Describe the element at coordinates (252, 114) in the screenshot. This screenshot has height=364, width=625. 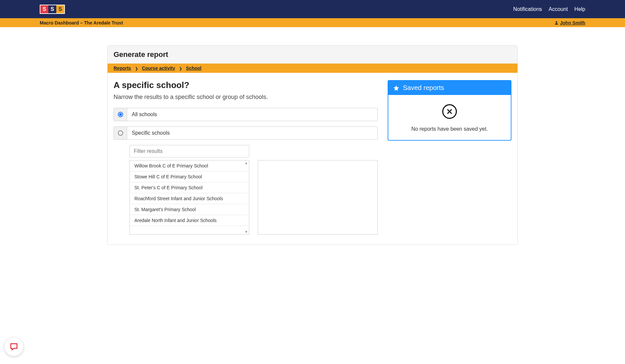
I see `radio-all-label: All schools` at that location.